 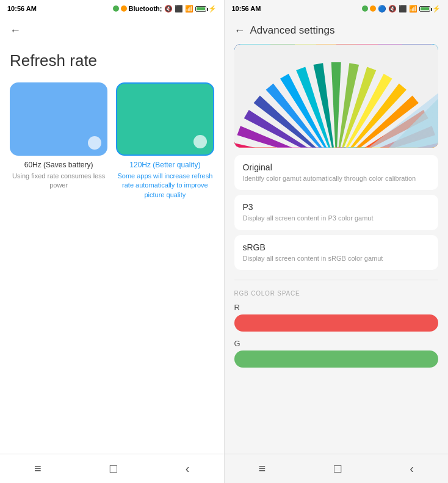 What do you see at coordinates (165, 9) in the screenshot?
I see `left-status-icons: Bluetooth; 🔇 ⬛ 📶 ⚡` at bounding box center [165, 9].